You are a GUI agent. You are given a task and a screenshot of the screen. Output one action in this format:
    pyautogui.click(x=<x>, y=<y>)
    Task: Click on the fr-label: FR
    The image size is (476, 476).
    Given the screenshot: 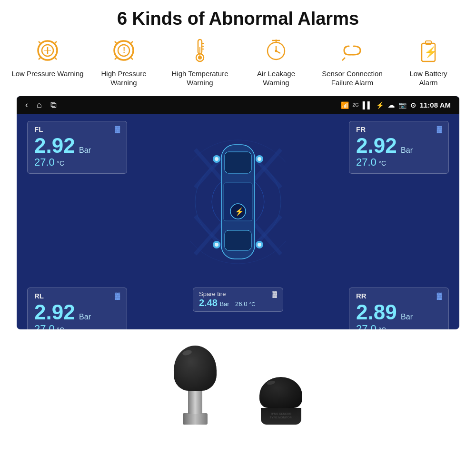 What is the action you would take?
    pyautogui.click(x=361, y=129)
    